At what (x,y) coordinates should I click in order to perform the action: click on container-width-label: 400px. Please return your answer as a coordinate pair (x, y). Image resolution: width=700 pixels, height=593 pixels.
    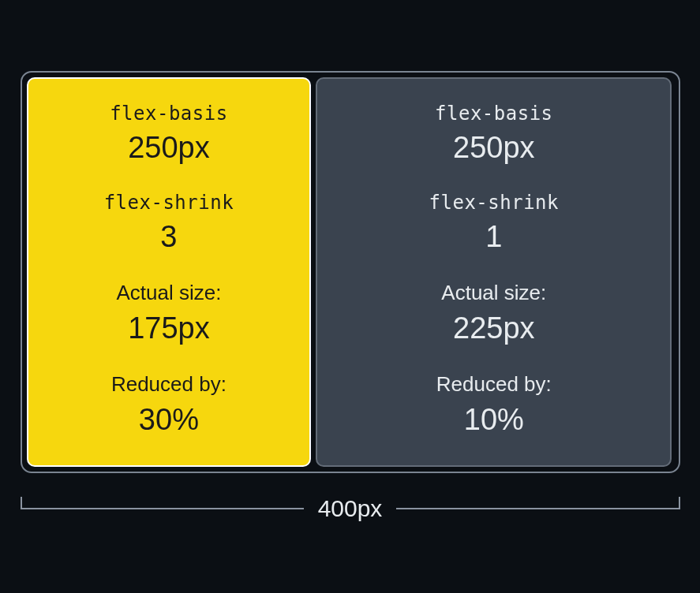
    Looking at the image, I should click on (350, 509).